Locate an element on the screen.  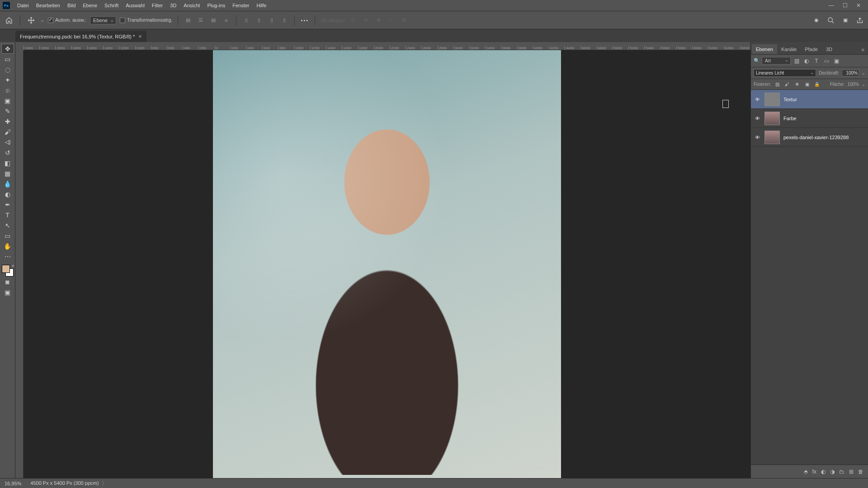
document-tab: Frequenztrennung.psdc bei 16,9% (Textur,… is located at coordinates (81, 36).